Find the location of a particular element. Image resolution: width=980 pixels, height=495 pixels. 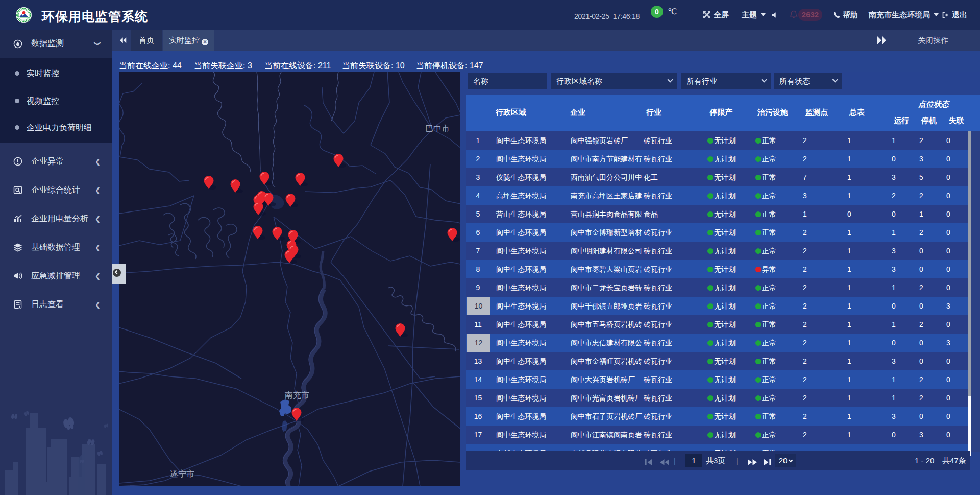

svg-text: 巴中市 is located at coordinates (437, 129).